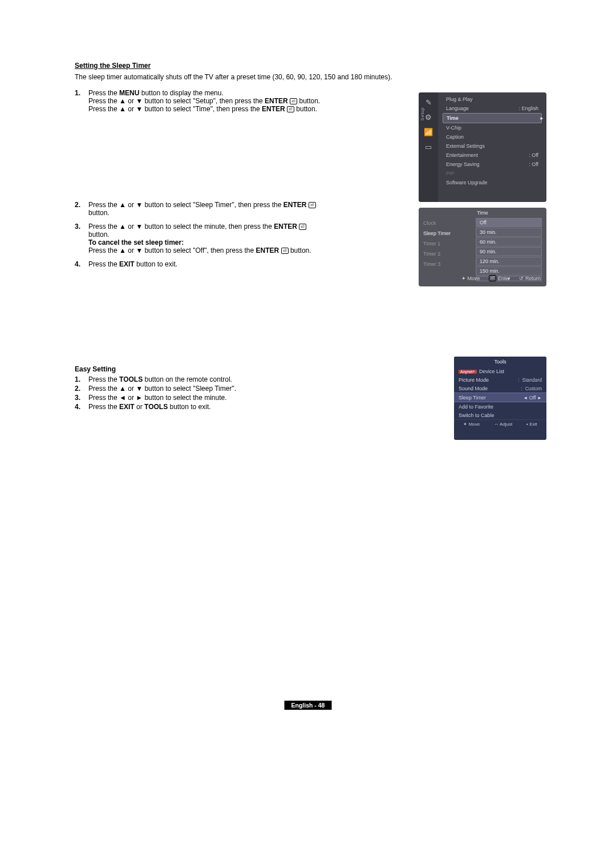 This screenshot has height=849, width=616. Describe the element at coordinates (521, 278) in the screenshot. I see `return-icon: ↺` at that location.